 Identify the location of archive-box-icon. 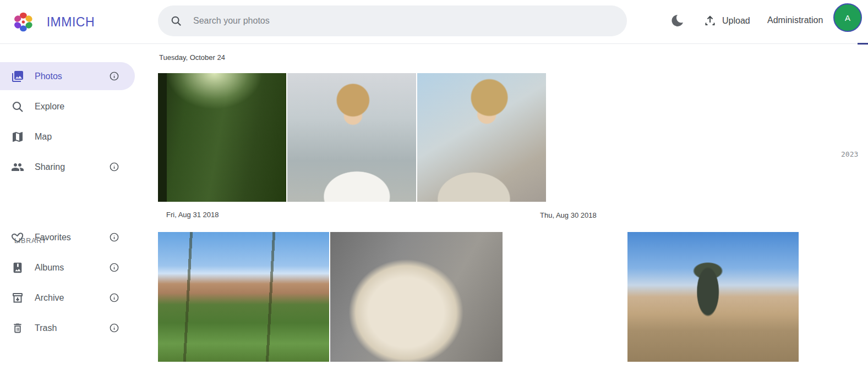
(18, 298).